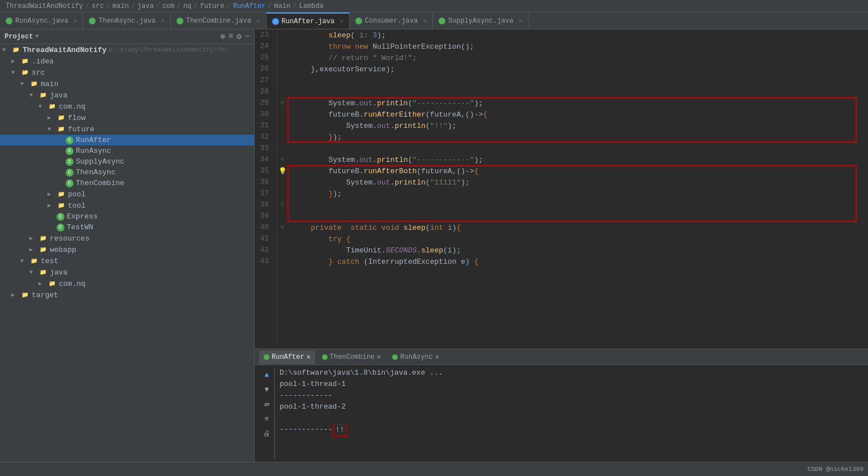 This screenshot has height=476, width=868. What do you see at coordinates (127, 228) in the screenshot?
I see `tree-item-TestWN: ▶ C TestWN` at bounding box center [127, 228].